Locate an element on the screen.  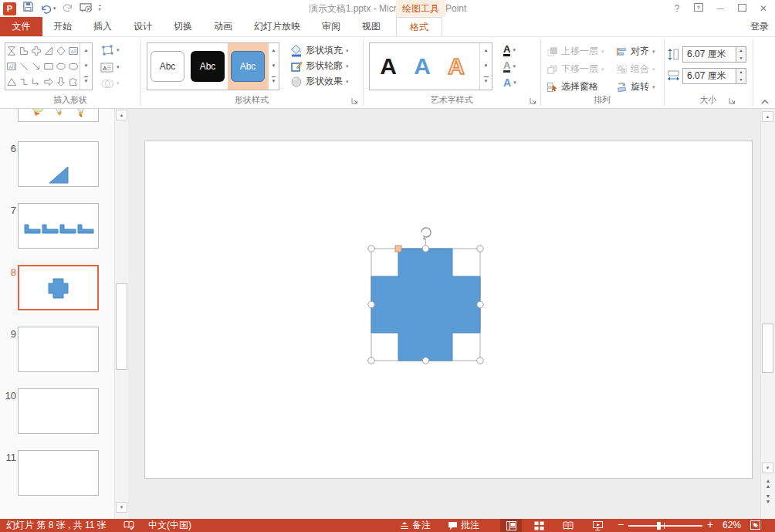
shape-elbow-arrow-icon is located at coordinates (36, 82).